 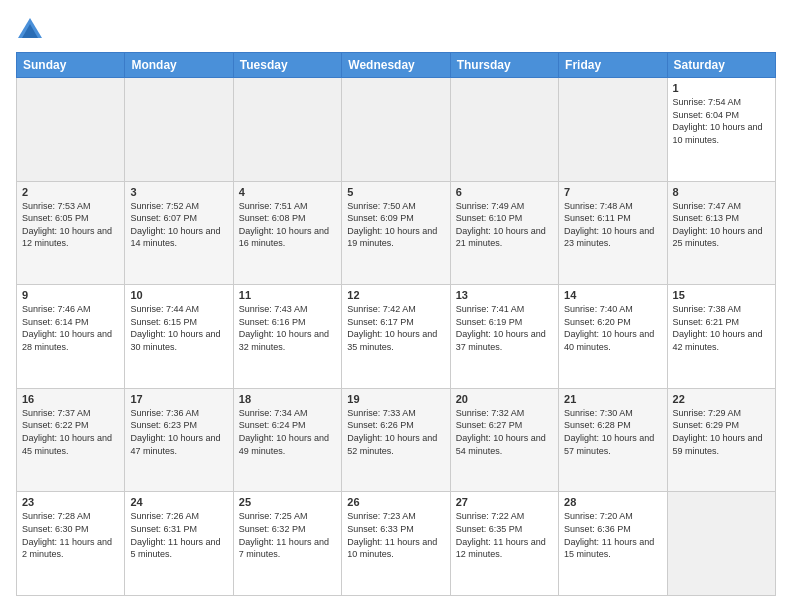 What do you see at coordinates (722, 432) in the screenshot?
I see `day-info: Sunrise: 7:29 AMSunset: 6:29 PMDaylight:…` at bounding box center [722, 432].